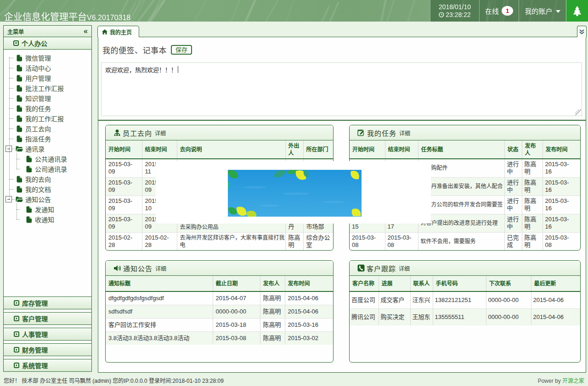  Describe the element at coordinates (394, 284) in the screenshot. I see `column-header: 进展` at that location.